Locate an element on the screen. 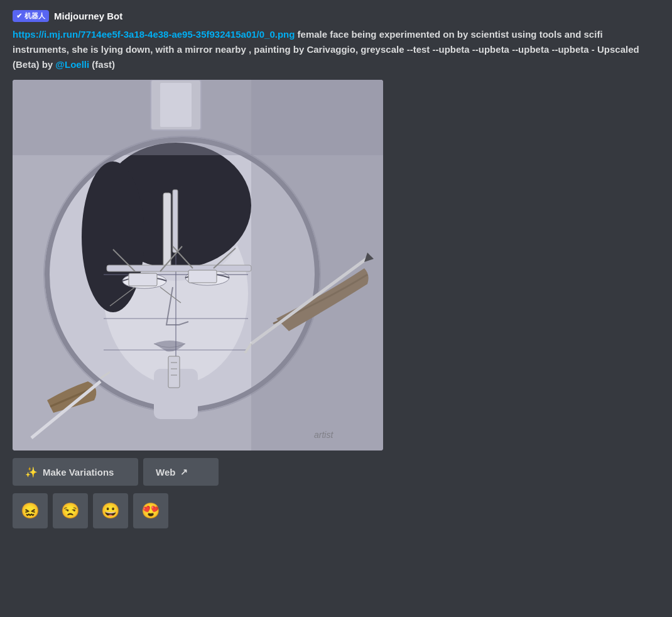 The width and height of the screenshot is (672, 617). user-mention: @Loelli is located at coordinates (72, 64).